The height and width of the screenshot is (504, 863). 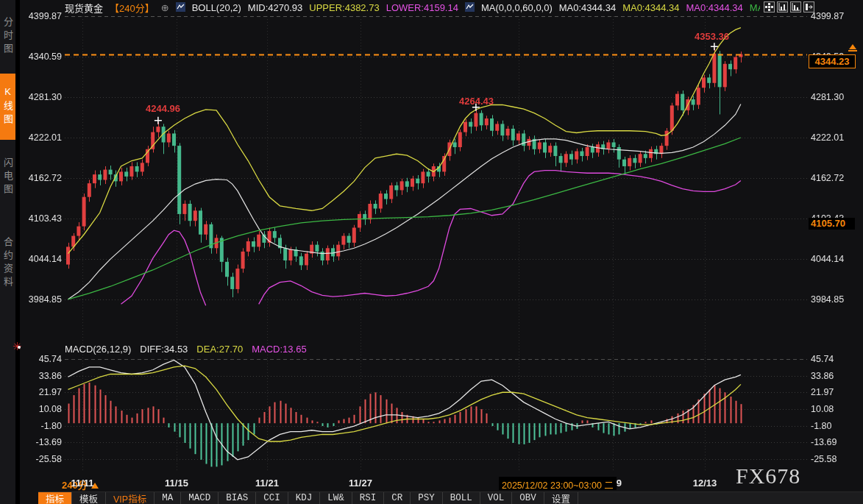 What do you see at coordinates (7, 177) in the screenshot?
I see `sidebar-tab-2: 闪电图` at bounding box center [7, 177].